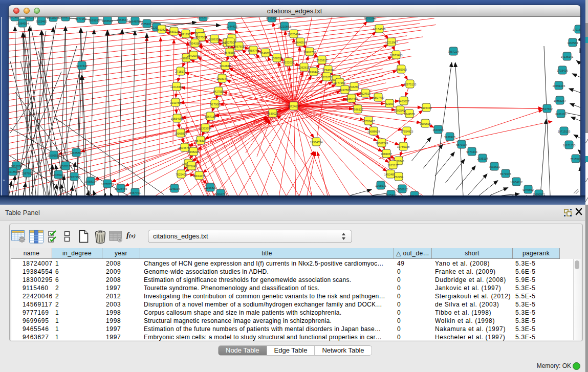  I want to click on svg-text: 891295, so click(186, 34).